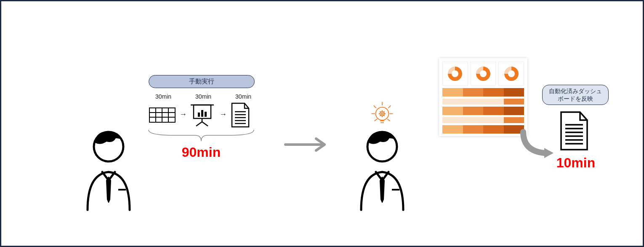  I want to click on arrow-icon-2: →, so click(223, 115).